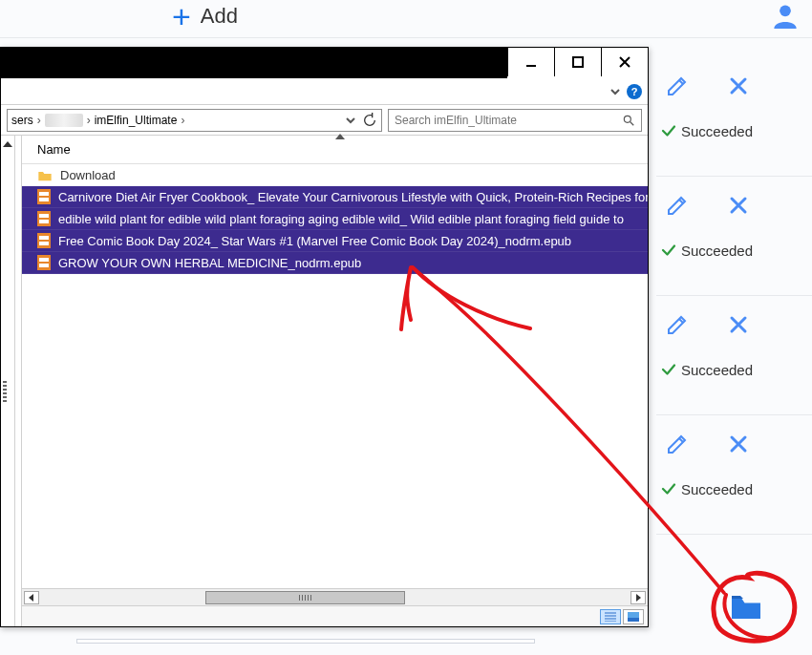  Describe the element at coordinates (746, 607) in the screenshot. I see `open-folder-button` at that location.